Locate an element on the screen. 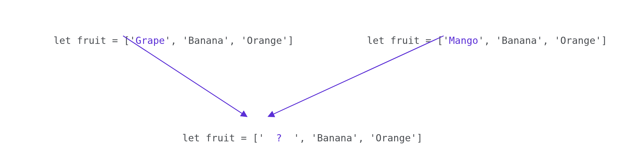 Image resolution: width=644 pixels, height=164 pixels. code-left-highlight: Grape is located at coordinates (150, 40).